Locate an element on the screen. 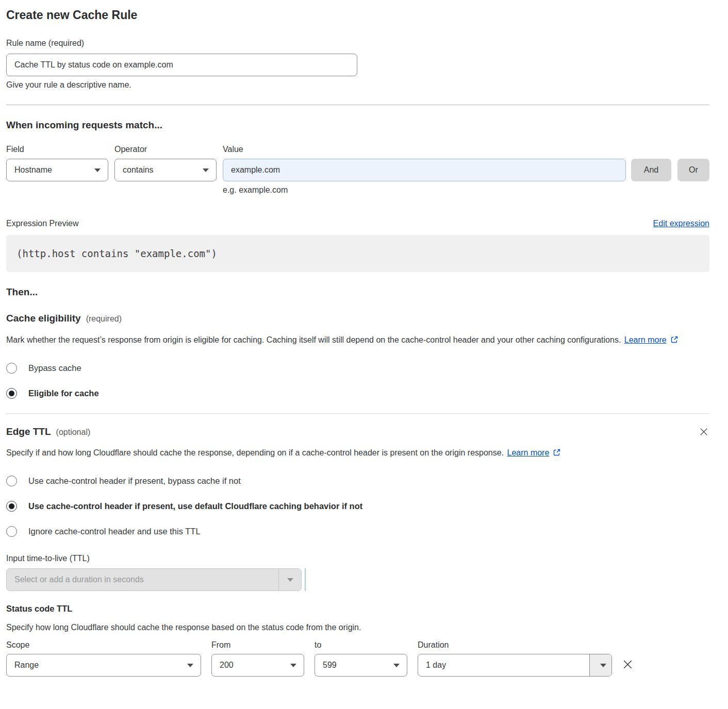  rule-name-group: Rule name (required) Give your rule a de… is located at coordinates (358, 64).